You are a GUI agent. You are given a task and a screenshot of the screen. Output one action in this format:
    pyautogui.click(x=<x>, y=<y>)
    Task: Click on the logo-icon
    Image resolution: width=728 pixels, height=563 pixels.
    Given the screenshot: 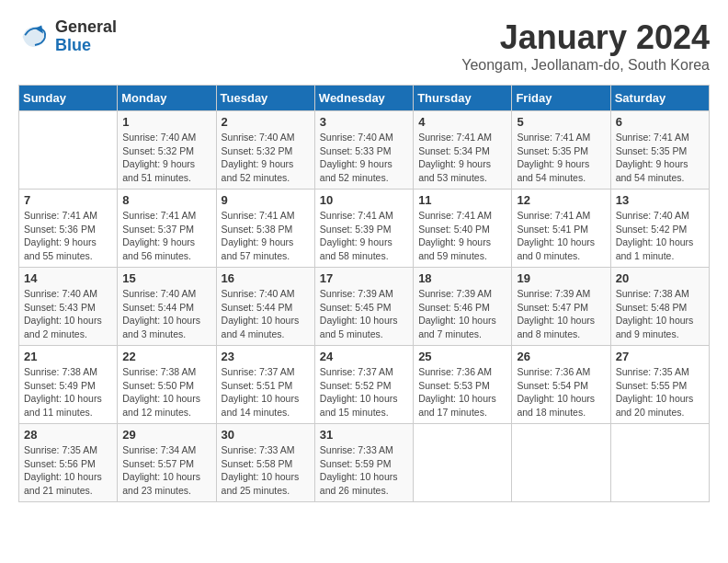 What is the action you would take?
    pyautogui.click(x=35, y=37)
    